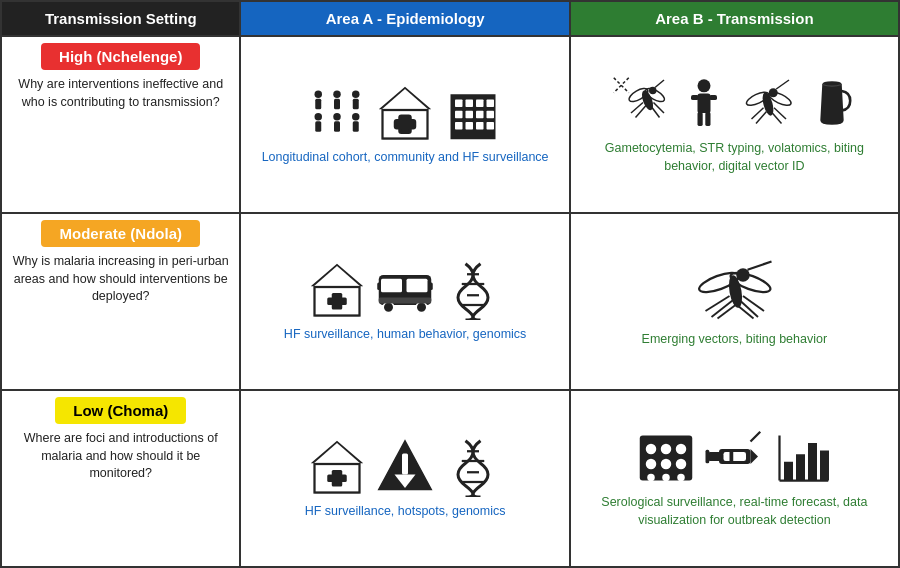 This screenshot has width=900, height=568. Describe the element at coordinates (734, 290) in the screenshot. I see `mosquito-large-icon` at that location.